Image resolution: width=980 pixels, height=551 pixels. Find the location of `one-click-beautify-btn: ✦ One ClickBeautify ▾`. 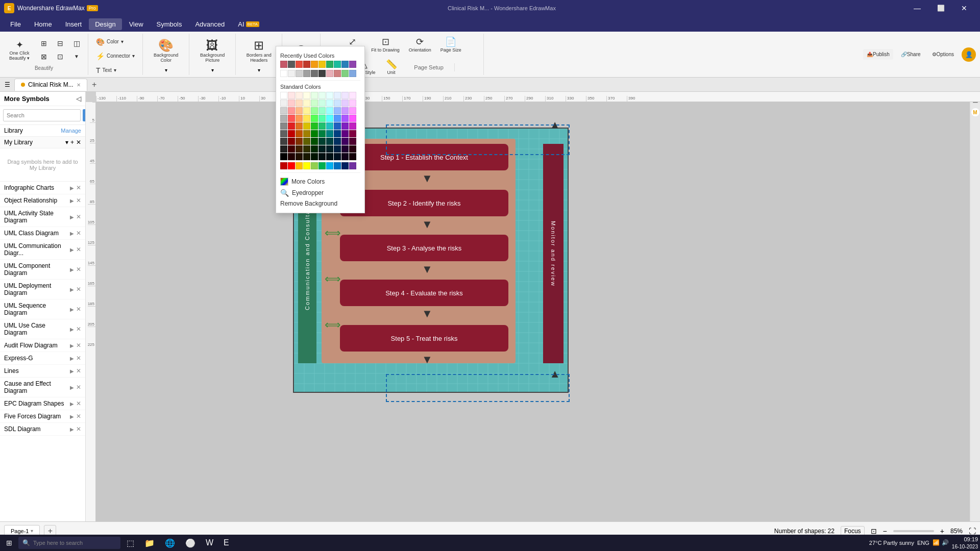

one-click-beautify-btn: ✦ One ClickBeautify ▾ is located at coordinates (19, 51).